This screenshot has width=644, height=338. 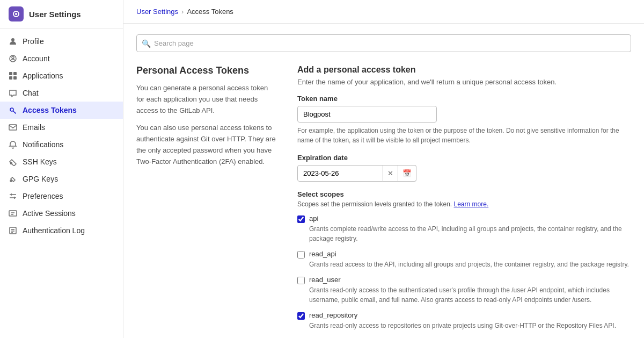 I want to click on sidebar-item-emails: Emails, so click(x=61, y=127).